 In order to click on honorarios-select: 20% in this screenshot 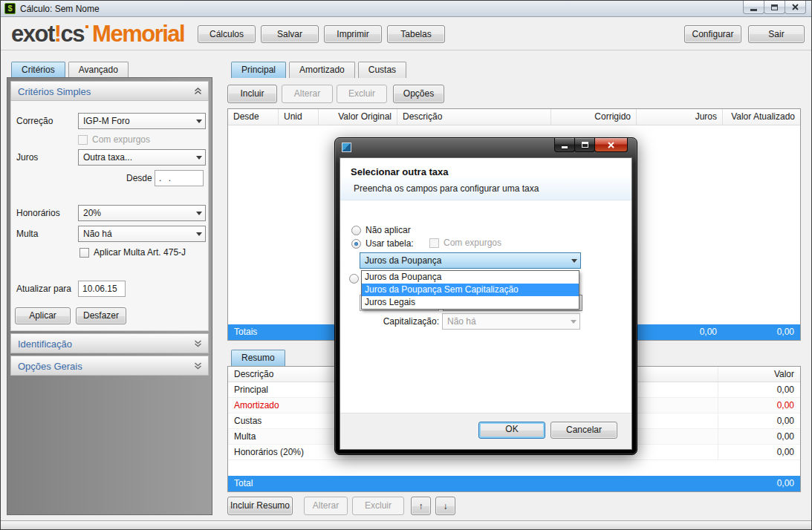, I will do `click(142, 213)`.